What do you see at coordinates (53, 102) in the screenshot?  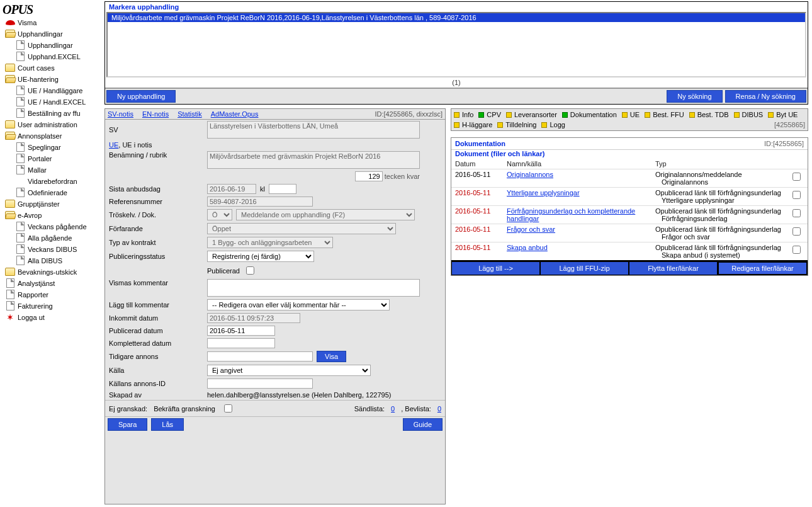 I see `nav-item: UE / Handl.EXCEL` at bounding box center [53, 102].